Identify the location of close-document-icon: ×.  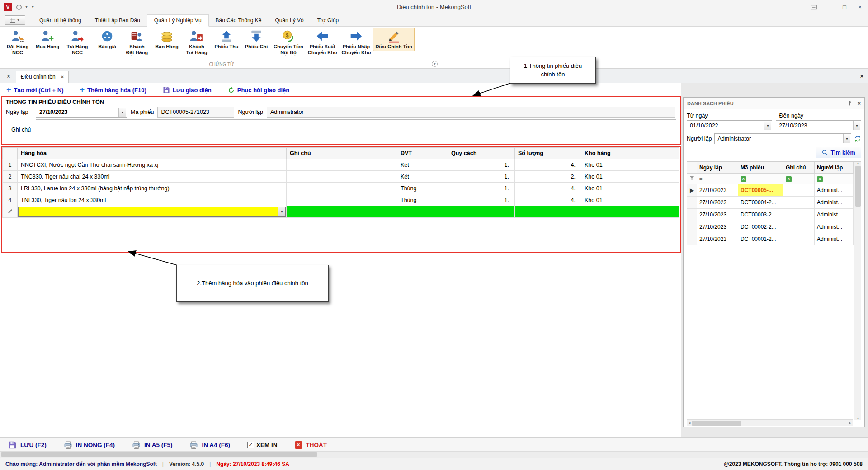
(862, 76).